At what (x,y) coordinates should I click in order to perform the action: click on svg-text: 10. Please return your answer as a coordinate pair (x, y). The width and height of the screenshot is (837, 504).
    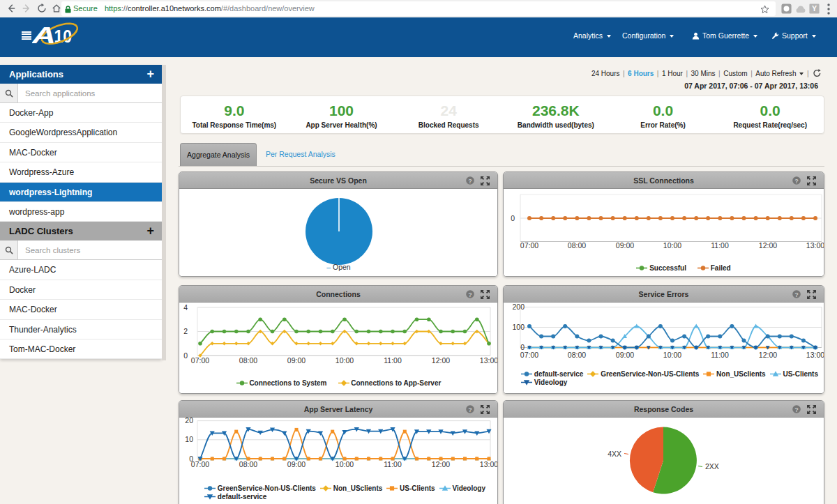
    Looking at the image, I should click on (189, 439).